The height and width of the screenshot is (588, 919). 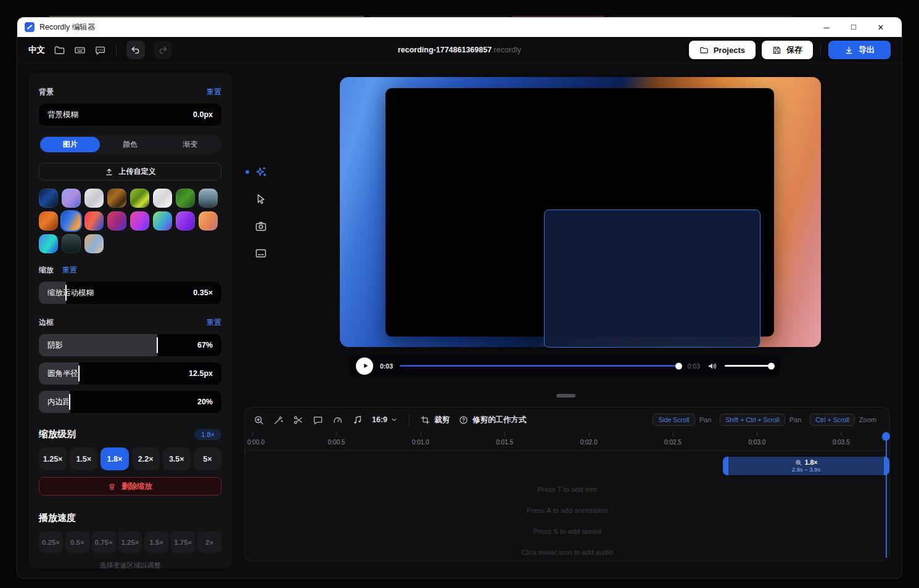 What do you see at coordinates (214, 92) in the screenshot?
I see `background-reset-link: 重置` at bounding box center [214, 92].